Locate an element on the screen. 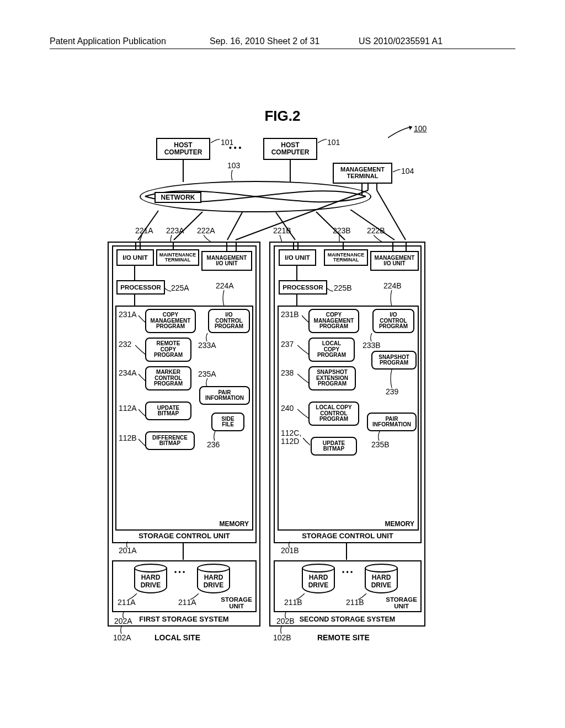  ref-maint-a: 223A is located at coordinates (175, 231).